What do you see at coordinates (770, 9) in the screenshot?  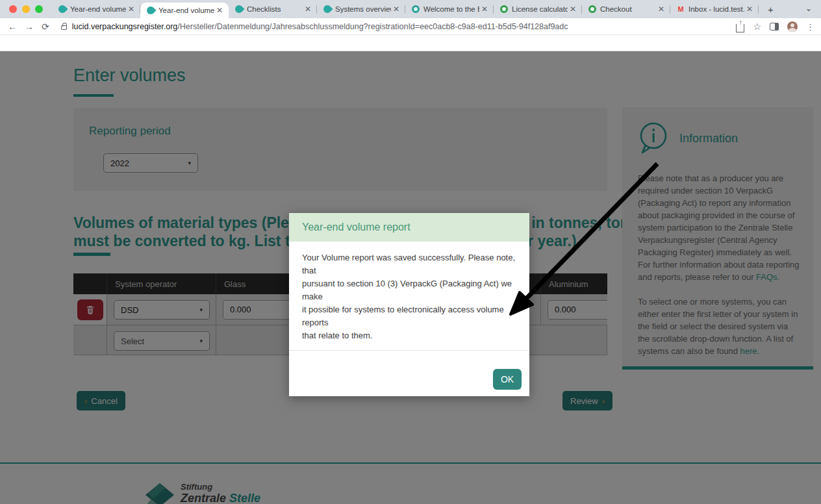 I see `new-tab-button: +` at bounding box center [770, 9].